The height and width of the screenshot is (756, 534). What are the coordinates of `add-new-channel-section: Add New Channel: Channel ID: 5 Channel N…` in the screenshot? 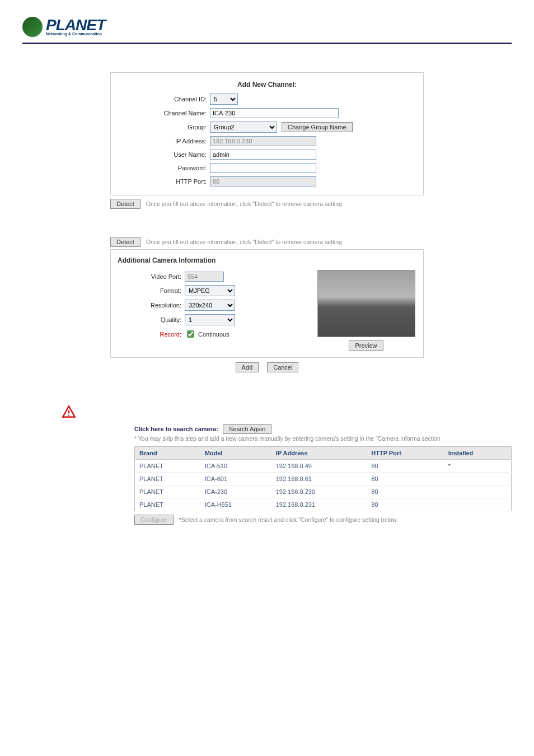 It's located at (267, 141).